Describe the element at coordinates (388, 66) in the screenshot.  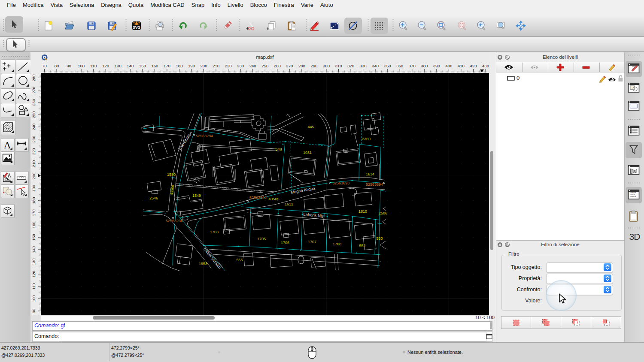
I see `svg-text: 350` at that location.